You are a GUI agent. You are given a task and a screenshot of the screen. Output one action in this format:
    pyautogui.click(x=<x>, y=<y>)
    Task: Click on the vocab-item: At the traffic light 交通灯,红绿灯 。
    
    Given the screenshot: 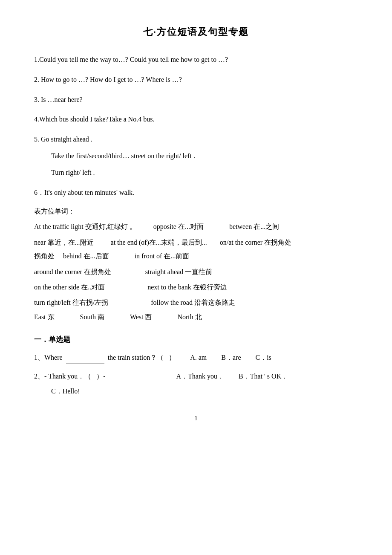 What is the action you would take?
    pyautogui.click(x=85, y=227)
    